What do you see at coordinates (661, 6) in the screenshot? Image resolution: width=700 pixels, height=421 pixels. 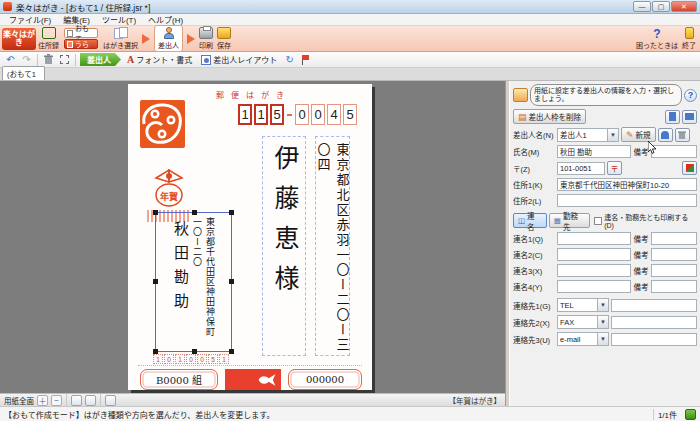 I see `maximize-button: ▢` at bounding box center [661, 6].